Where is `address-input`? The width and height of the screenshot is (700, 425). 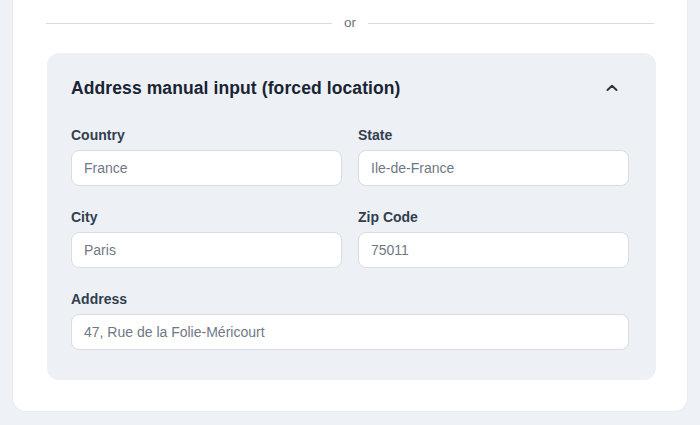
address-input is located at coordinates (350, 332).